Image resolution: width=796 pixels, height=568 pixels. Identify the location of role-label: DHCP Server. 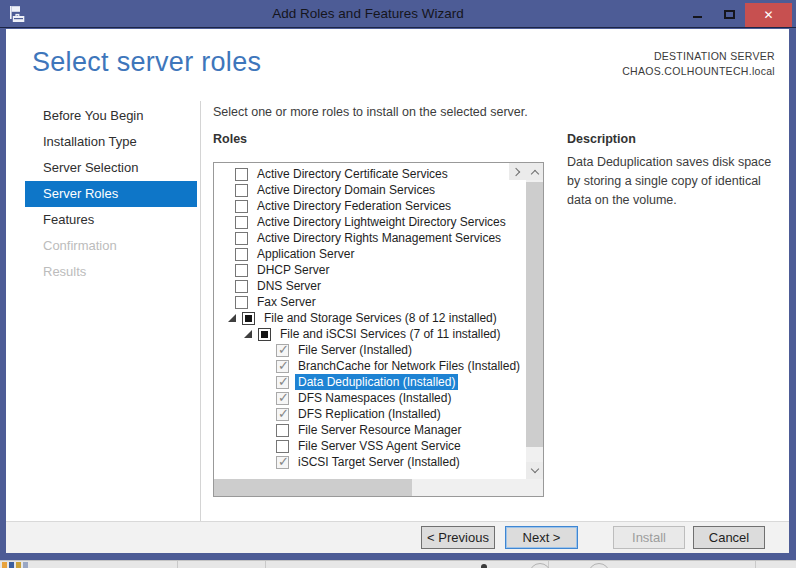
(293, 270).